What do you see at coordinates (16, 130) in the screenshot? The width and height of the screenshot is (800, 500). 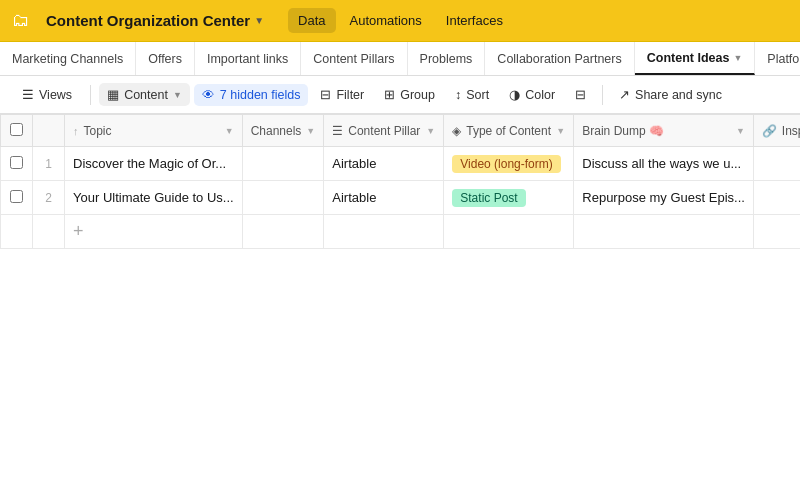 I see `select-all-checkbox` at bounding box center [16, 130].